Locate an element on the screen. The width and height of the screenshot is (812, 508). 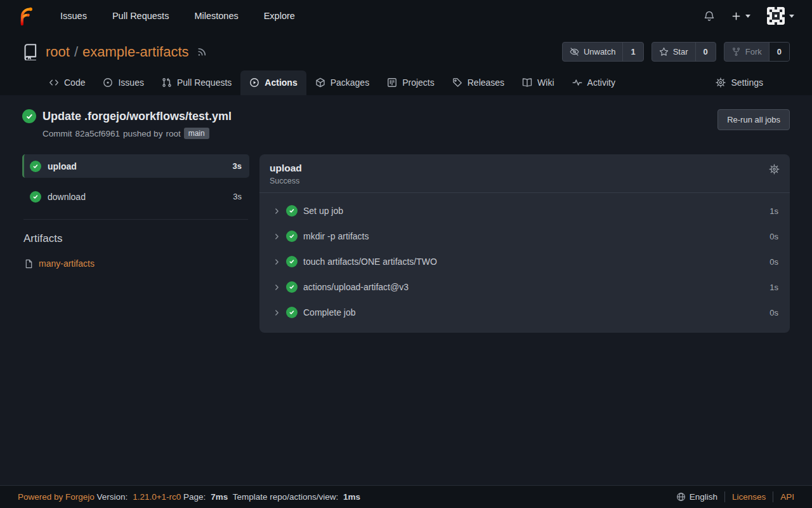
tab-activity: Activity is located at coordinates (594, 83).